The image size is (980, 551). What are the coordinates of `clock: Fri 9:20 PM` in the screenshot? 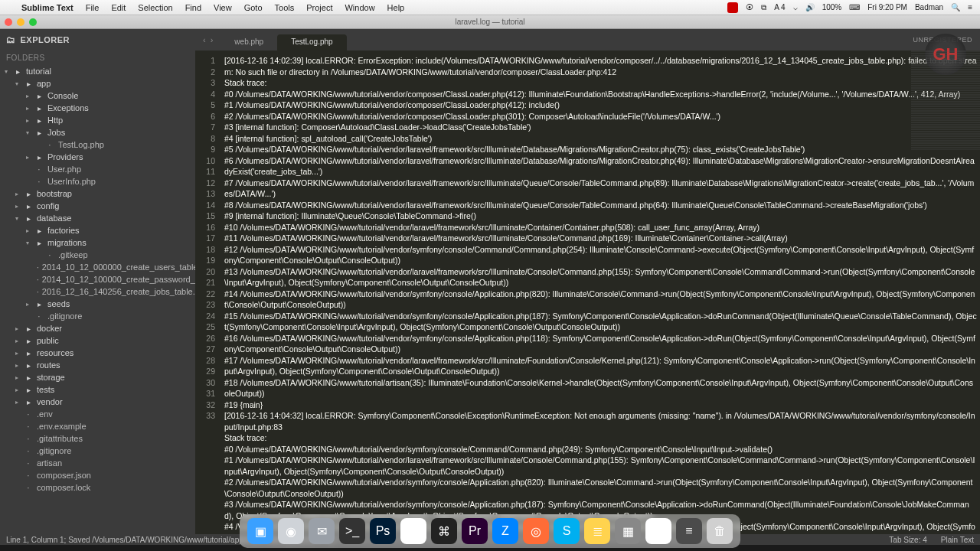 It's located at (887, 8).